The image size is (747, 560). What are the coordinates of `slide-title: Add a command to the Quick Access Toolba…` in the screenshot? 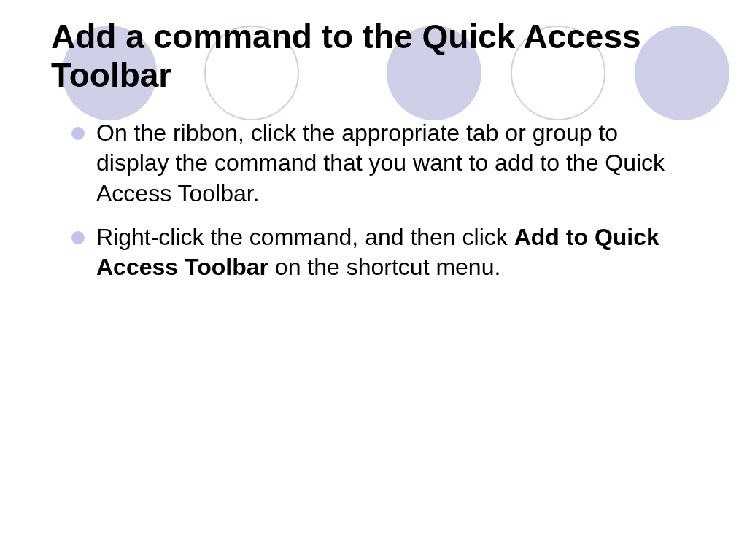 It's located at (374, 56).